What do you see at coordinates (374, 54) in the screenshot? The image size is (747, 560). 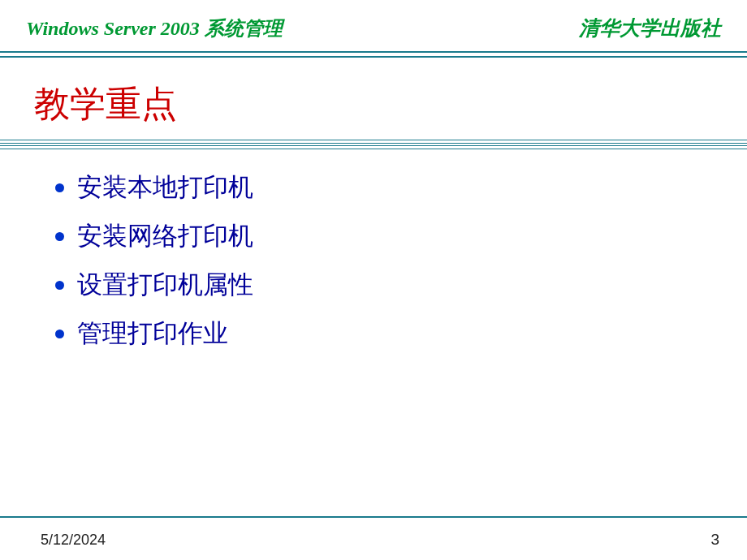 I see `header-divider` at bounding box center [374, 54].